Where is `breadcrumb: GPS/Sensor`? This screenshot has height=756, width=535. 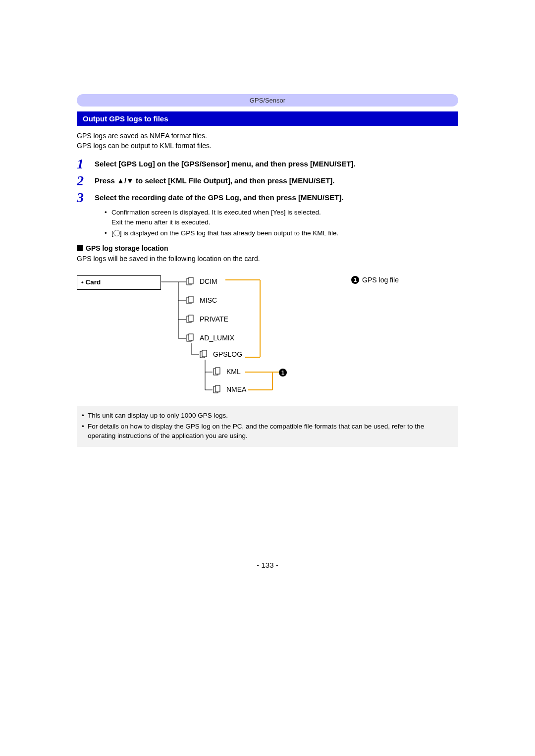 breadcrumb: GPS/Sensor is located at coordinates (268, 100).